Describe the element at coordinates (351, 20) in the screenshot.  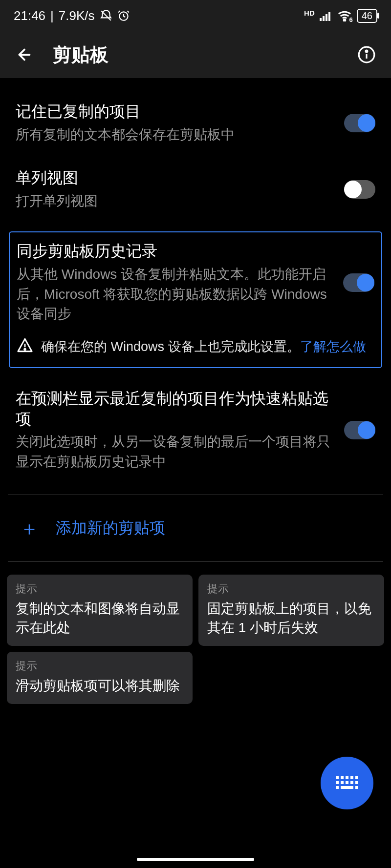
I see `wifi-gen-label: 6` at that location.